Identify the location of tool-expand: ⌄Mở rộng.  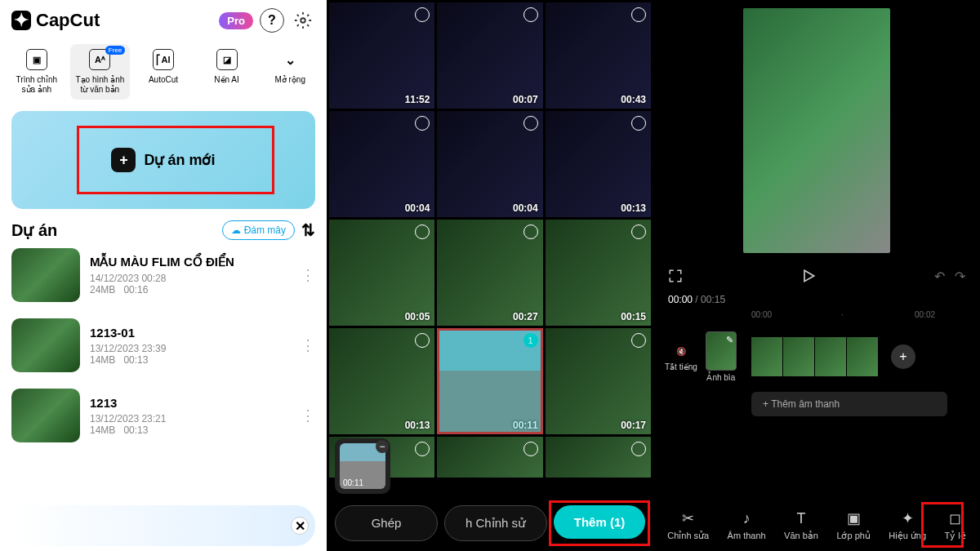
(290, 72).